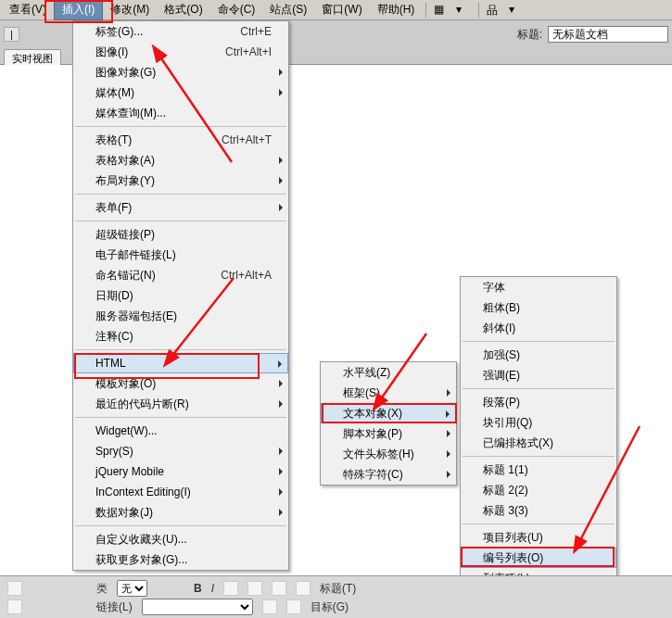  What do you see at coordinates (141, 539) in the screenshot?
I see `menu-item-label: 自定义收藏夹(U)...` at bounding box center [141, 539].